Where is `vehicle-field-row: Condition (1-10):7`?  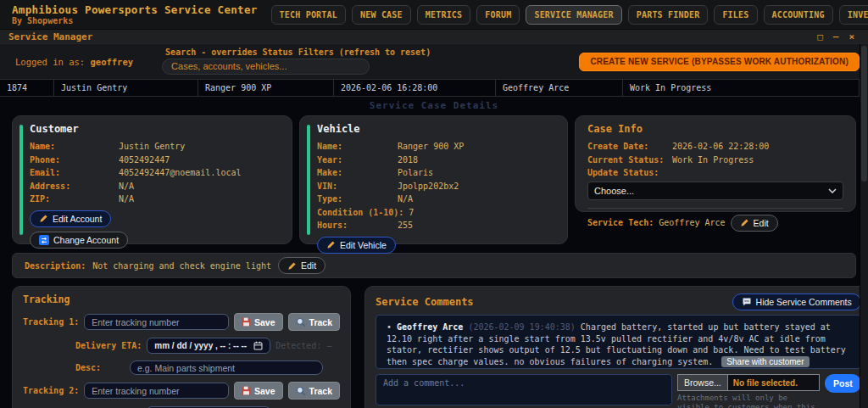 vehicle-field-row: Condition (1-10):7 is located at coordinates (437, 213).